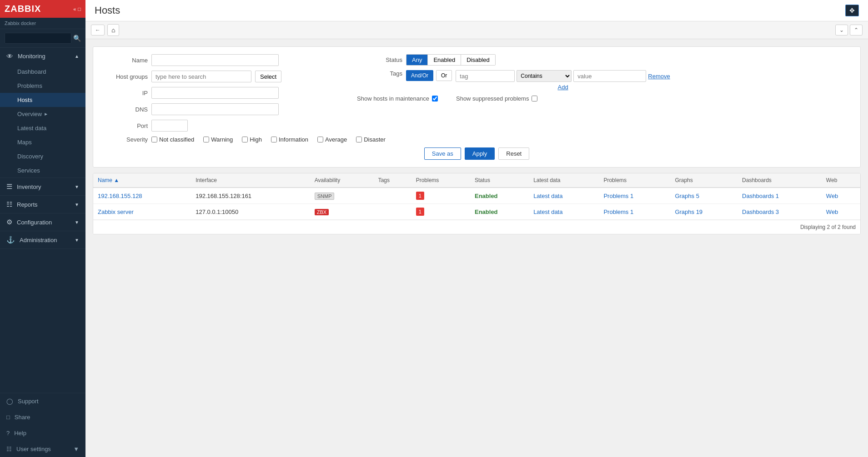 Image resolution: width=868 pixels, height=457 pixels. What do you see at coordinates (98, 30) in the screenshot?
I see `back-button: ←` at bounding box center [98, 30].